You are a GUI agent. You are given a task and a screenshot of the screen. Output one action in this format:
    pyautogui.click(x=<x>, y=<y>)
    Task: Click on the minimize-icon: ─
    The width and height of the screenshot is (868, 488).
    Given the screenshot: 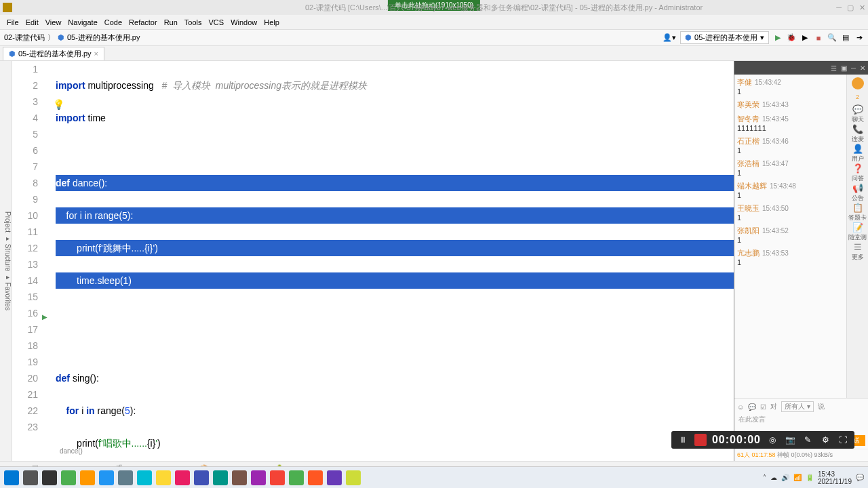 What is the action you would take?
    pyautogui.click(x=839, y=8)
    